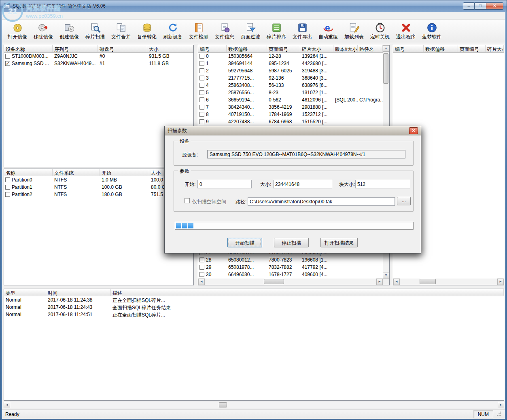  Describe the element at coordinates (291, 114) in the screenshot. I see `fragment-row: 840719150...1784-19691523712 [...` at that location.